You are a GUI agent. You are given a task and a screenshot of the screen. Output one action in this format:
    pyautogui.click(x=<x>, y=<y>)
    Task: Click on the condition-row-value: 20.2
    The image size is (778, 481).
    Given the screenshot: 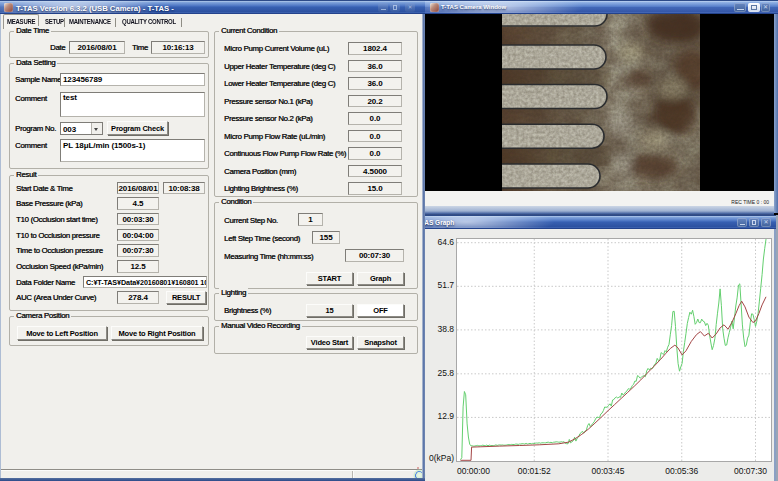 What is the action you would take?
    pyautogui.click(x=375, y=102)
    